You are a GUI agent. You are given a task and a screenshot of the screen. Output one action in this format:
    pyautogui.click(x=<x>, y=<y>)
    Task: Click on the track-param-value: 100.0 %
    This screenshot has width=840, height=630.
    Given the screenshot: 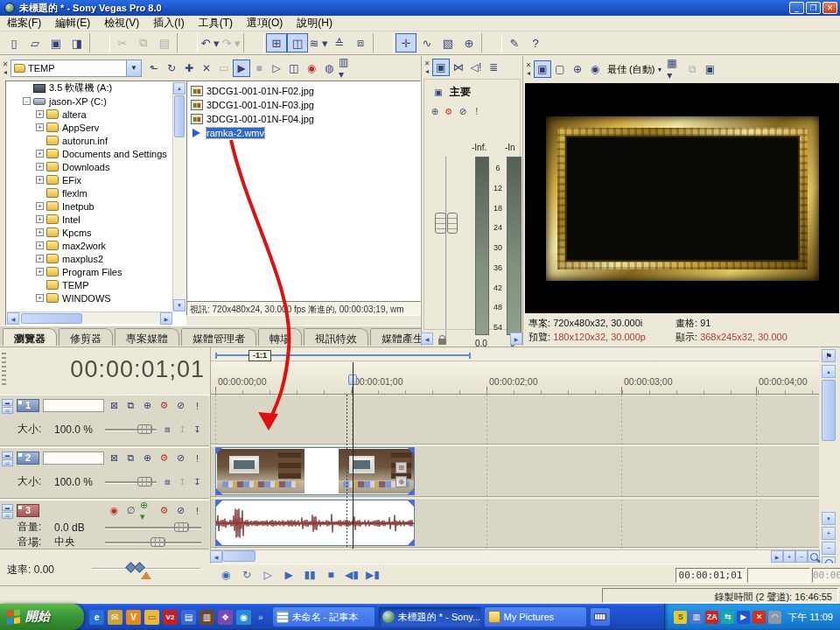 What is the action you would take?
    pyautogui.click(x=80, y=482)
    